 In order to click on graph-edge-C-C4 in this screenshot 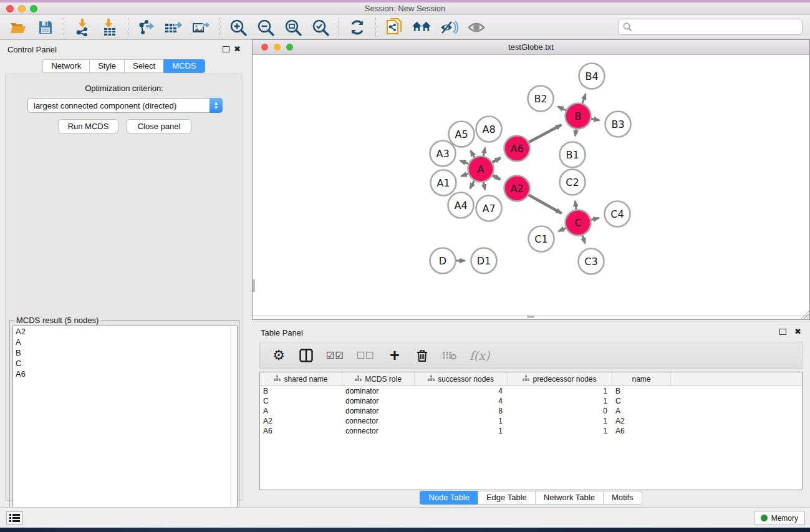, I will do `click(595, 220)`.